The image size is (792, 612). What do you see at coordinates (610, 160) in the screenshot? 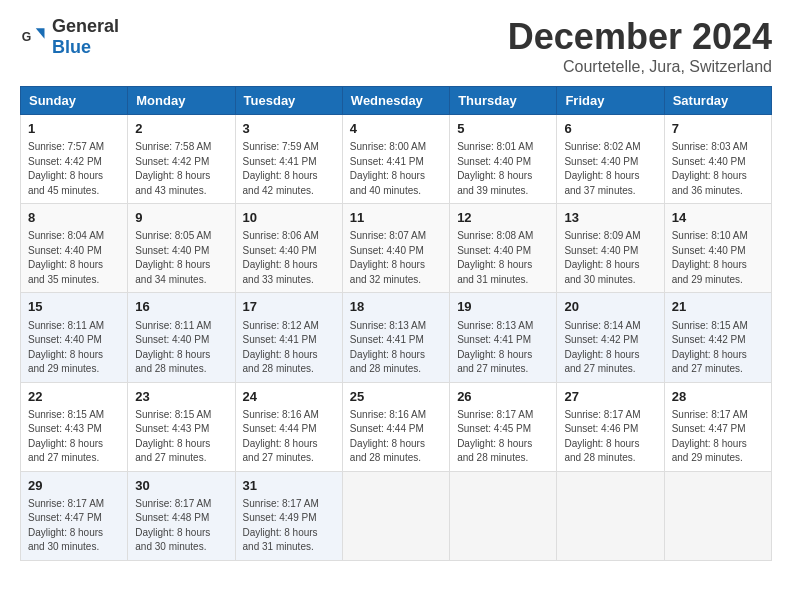
I see `calendar-cell: 6Sunrise: 8:02 AMSunset: 4:40 PMDaylight…` at bounding box center [610, 160].